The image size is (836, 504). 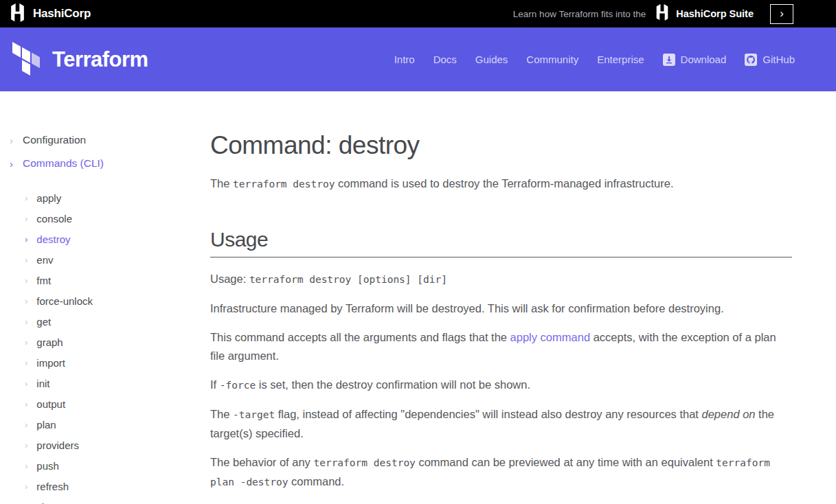 I want to click on sidebar-item-force-unlock: ›force-unlock, so click(x=117, y=301).